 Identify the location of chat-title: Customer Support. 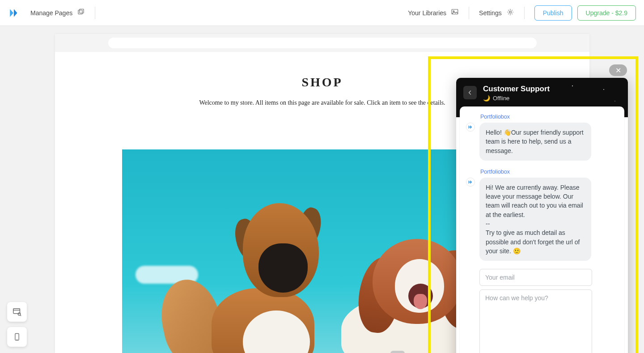
(516, 89).